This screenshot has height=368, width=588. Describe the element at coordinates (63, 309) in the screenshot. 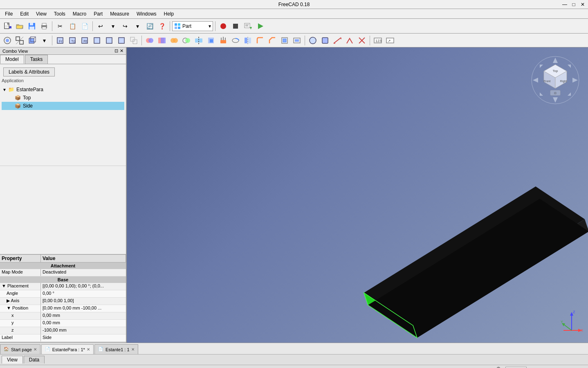

I see `prop-position: ▼ Position [0,00 mm 0,00 mm -100,00 ...` at that location.